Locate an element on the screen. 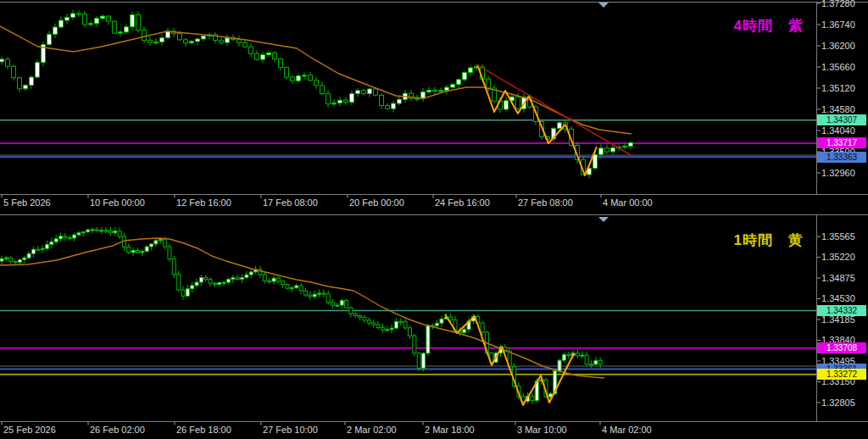 The width and height of the screenshot is (868, 439). h1-time-axis is located at coordinates (434, 431).